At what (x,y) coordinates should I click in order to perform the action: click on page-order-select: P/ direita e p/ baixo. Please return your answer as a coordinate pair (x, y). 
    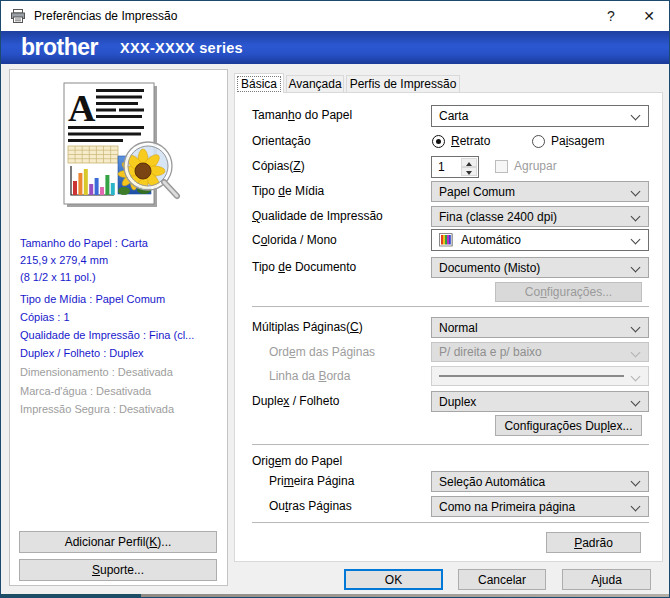
    Looking at the image, I should click on (540, 352).